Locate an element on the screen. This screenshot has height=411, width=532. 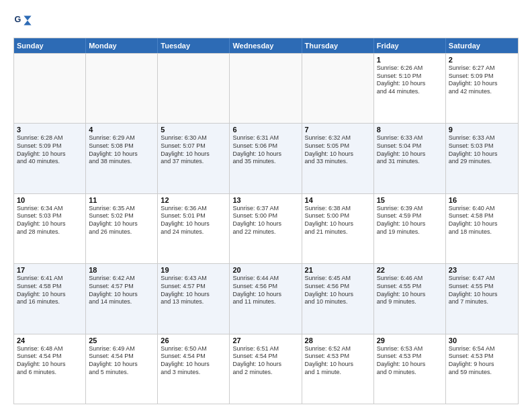
day-cell-30: 30Sunrise: 6:54 AM Sunset: 4:53 PM Dayli… is located at coordinates (482, 369).